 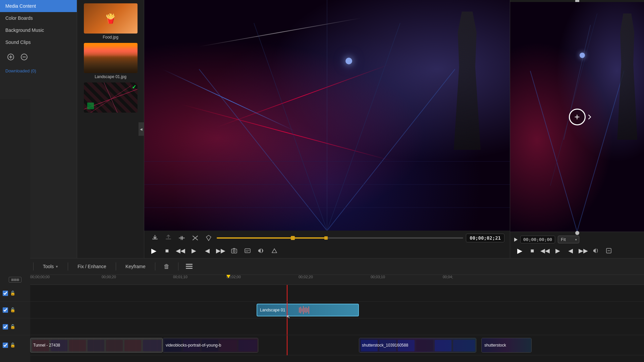 What do you see at coordinates (15, 280) in the screenshot?
I see `fit-timeline-button: ⊞⊞⊞` at bounding box center [15, 280].